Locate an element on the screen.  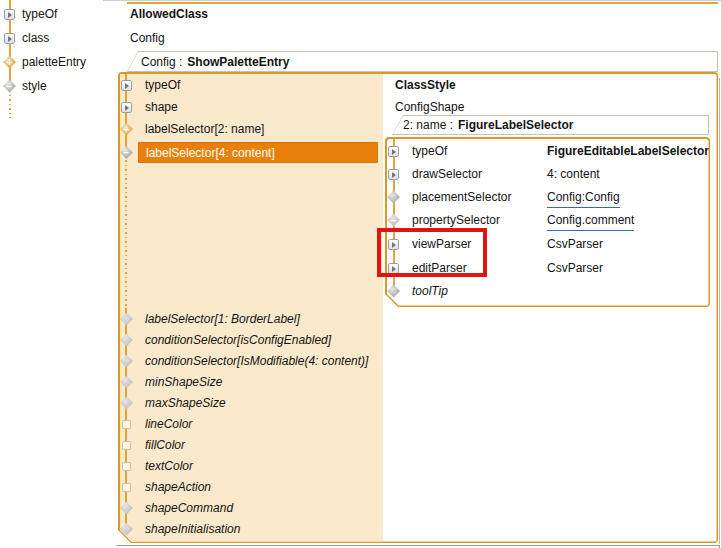
style-row-conditionselector-isconfigenabled: conditionSelector[isConfigEnabled] is located at coordinates (225, 340).